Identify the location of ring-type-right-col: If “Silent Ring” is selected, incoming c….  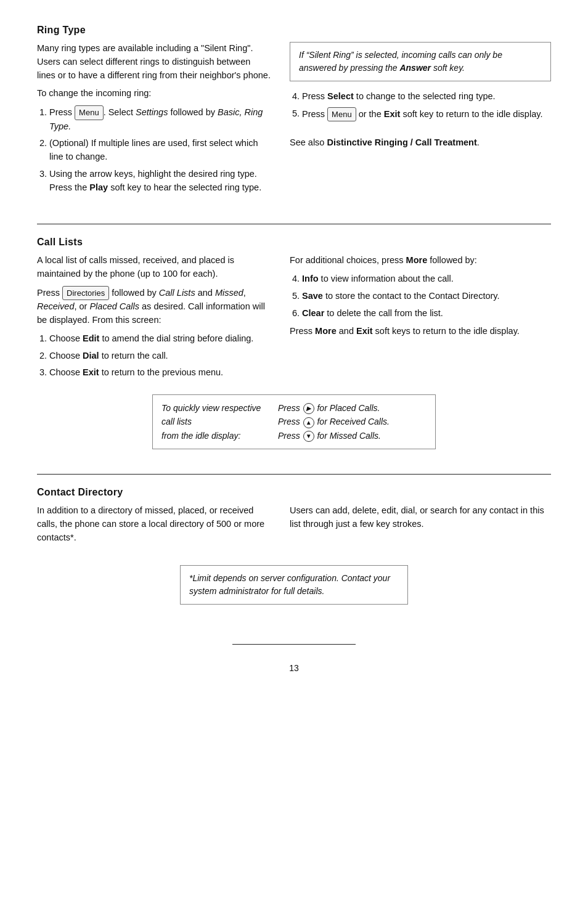
(420, 121).